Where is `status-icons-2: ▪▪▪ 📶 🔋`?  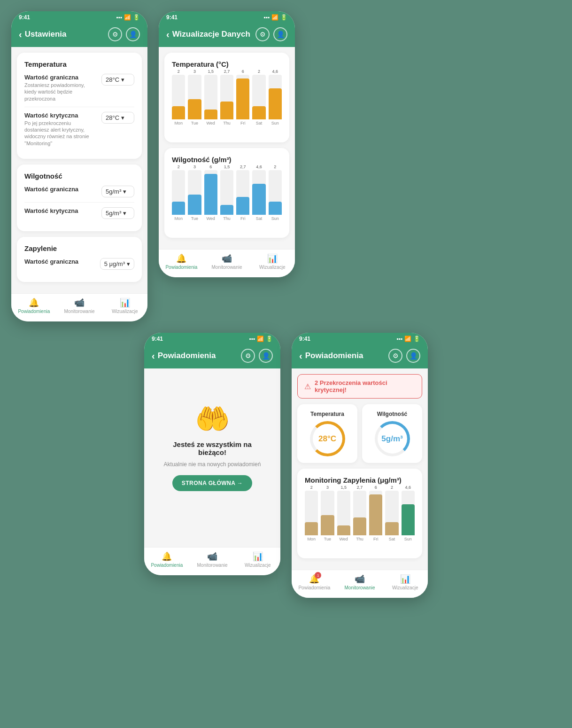
status-icons-2: ▪▪▪ 📶 🔋 is located at coordinates (275, 17).